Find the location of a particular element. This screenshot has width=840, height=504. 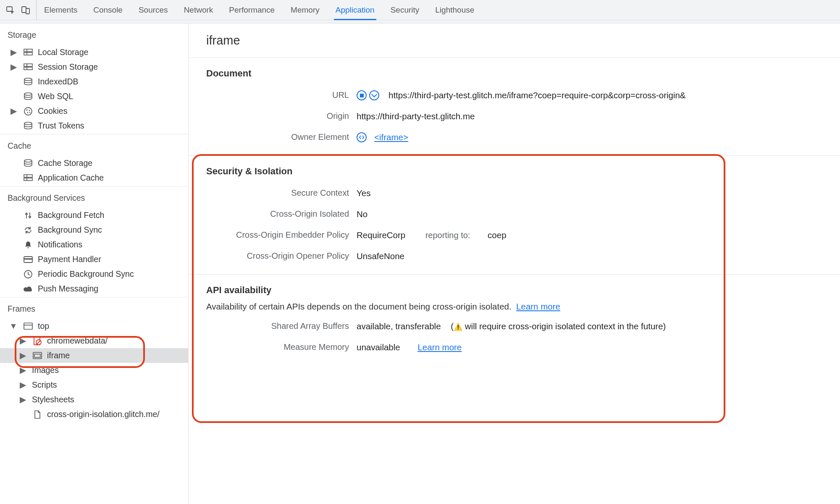

sidebar-item-indexeddb: ▶IndexedDB is located at coordinates (94, 81).